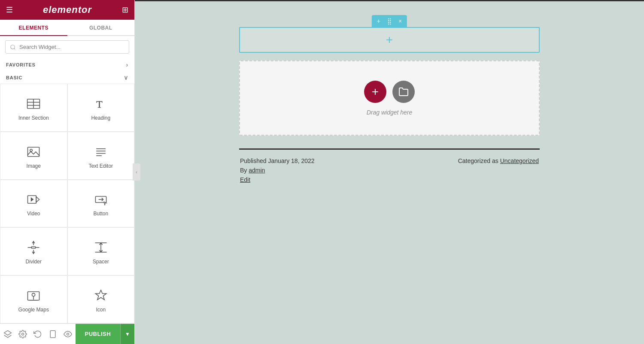 The width and height of the screenshot is (644, 344). Describe the element at coordinates (100, 214) in the screenshot. I see `widget-button-label: Button` at that location.